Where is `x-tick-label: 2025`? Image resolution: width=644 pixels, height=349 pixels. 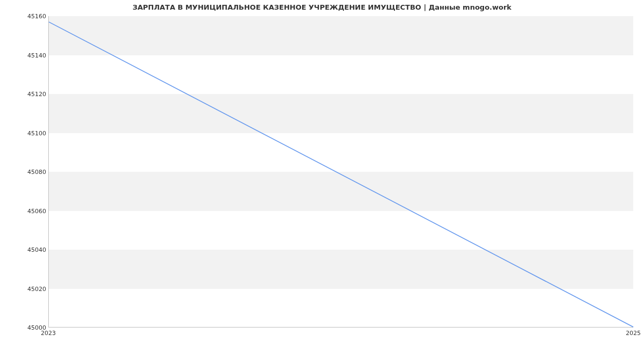
x-tick-label: 2025 is located at coordinates (633, 333).